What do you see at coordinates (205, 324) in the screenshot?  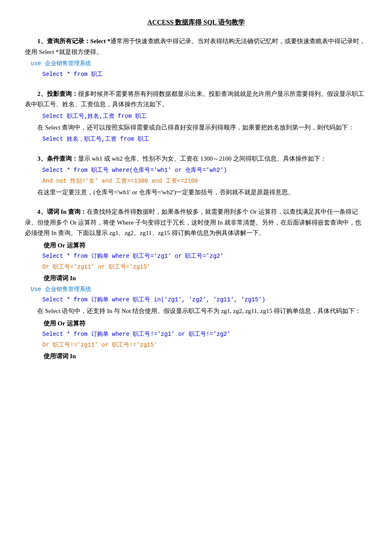 I see `section-4-label3: 使用 Or 运算符` at bounding box center [205, 324].